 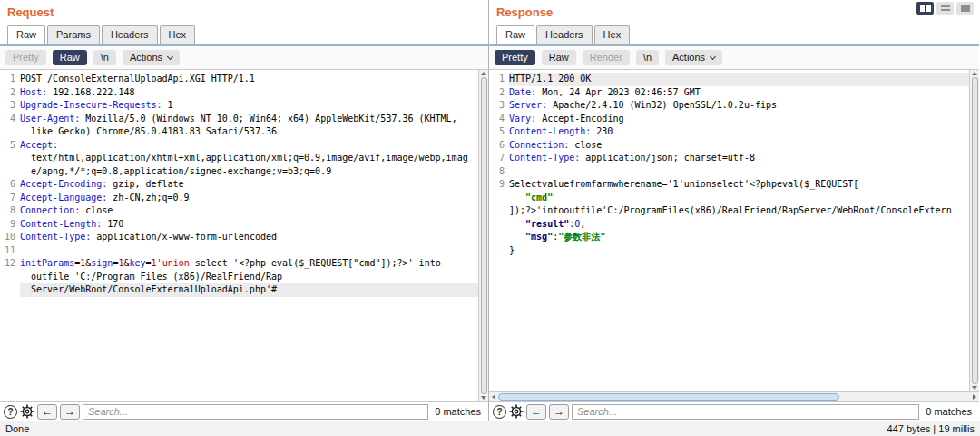 I want to click on request-actions-label: Actions, so click(x=146, y=57).